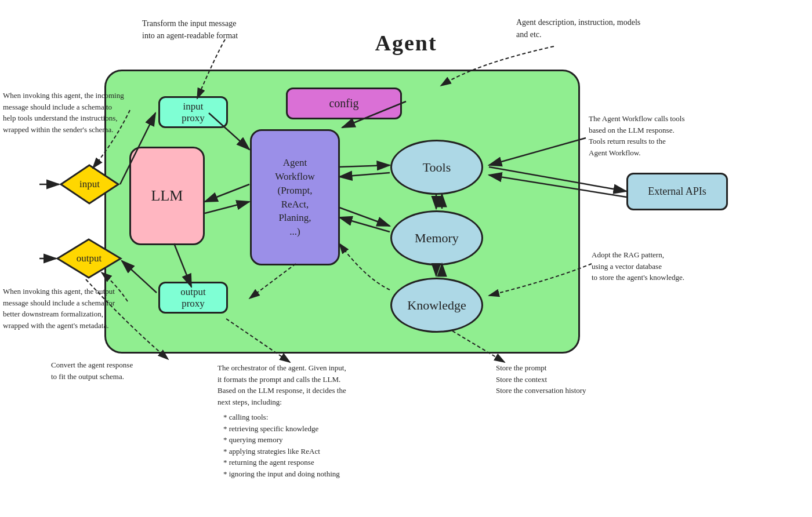 This screenshot has width=812, height=517. What do you see at coordinates (282, 445) in the screenshot?
I see `annotation-bottom-bullets: * calling tools: * retrieving specific k…` at bounding box center [282, 445].